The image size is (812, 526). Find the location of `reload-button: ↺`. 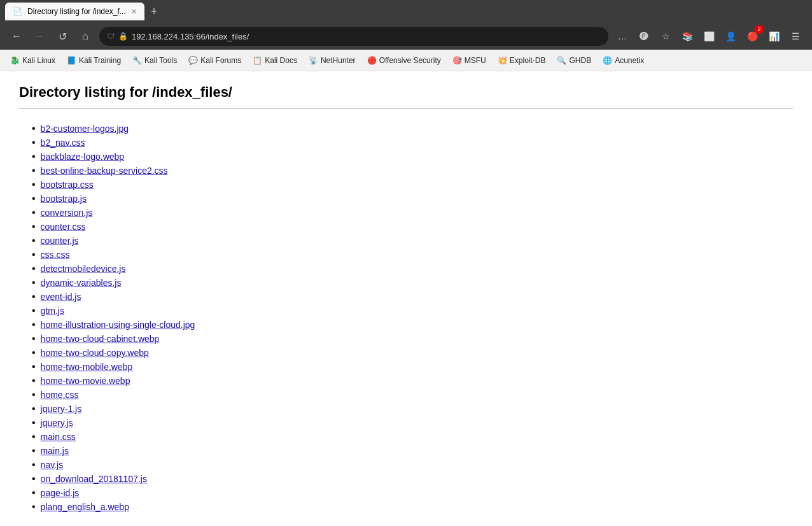

reload-button: ↺ is located at coordinates (62, 36).